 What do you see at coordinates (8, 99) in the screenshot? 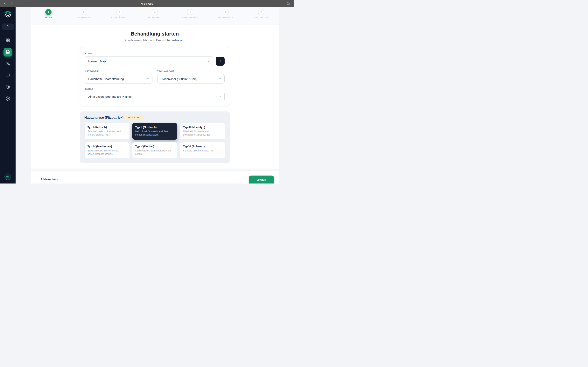
I see `gear-icon` at bounding box center [8, 99].